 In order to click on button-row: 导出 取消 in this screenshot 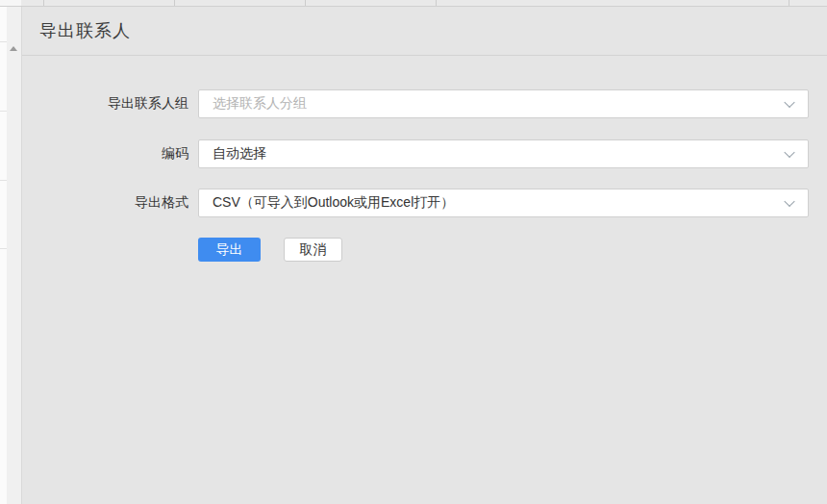, I will do `click(513, 250)`.